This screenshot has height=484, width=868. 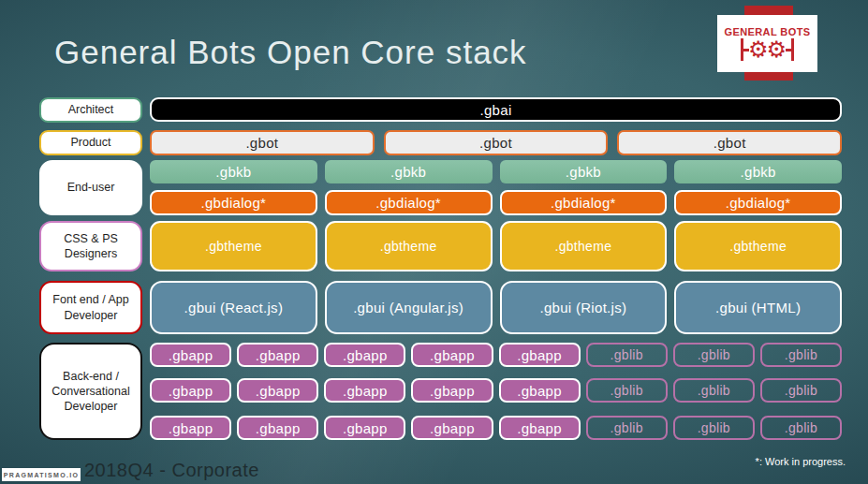 I want to click on stack-row-ui: .gbui (React.js).gbui (Angular.js).gbui …, so click(x=496, y=307).